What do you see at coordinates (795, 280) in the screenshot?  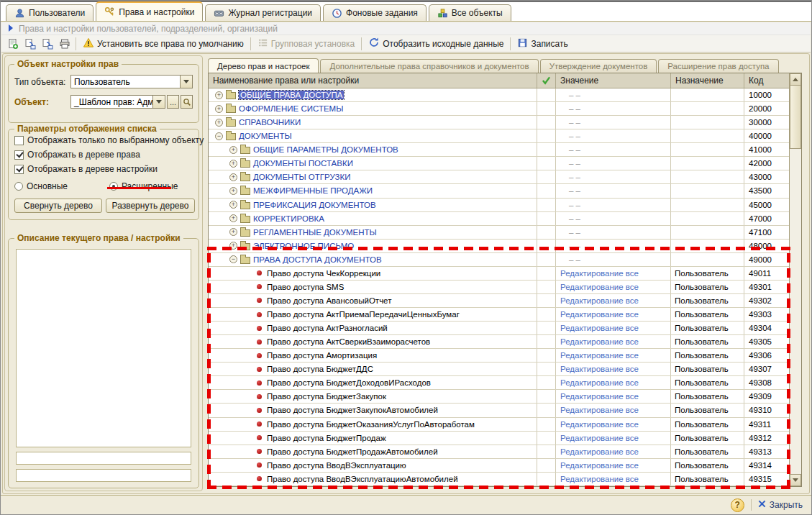 I see `vertical-scrollbar` at bounding box center [795, 280].